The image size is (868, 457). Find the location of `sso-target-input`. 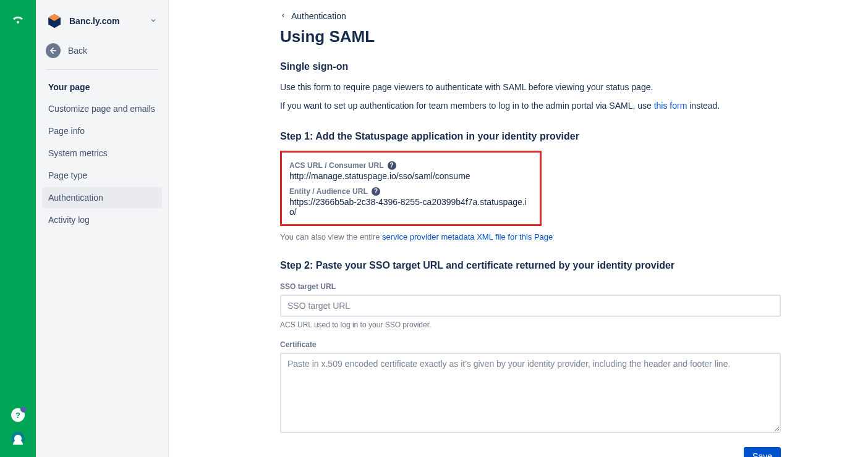

sso-target-input is located at coordinates (530, 306).